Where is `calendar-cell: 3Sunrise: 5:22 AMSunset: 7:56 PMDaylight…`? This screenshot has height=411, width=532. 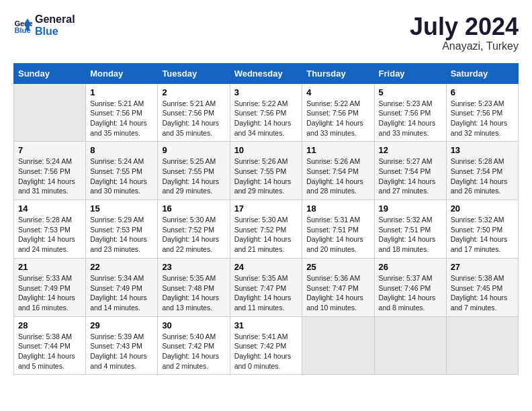 calendar-cell: 3Sunrise: 5:22 AMSunset: 7:56 PMDaylight… is located at coordinates (266, 113).